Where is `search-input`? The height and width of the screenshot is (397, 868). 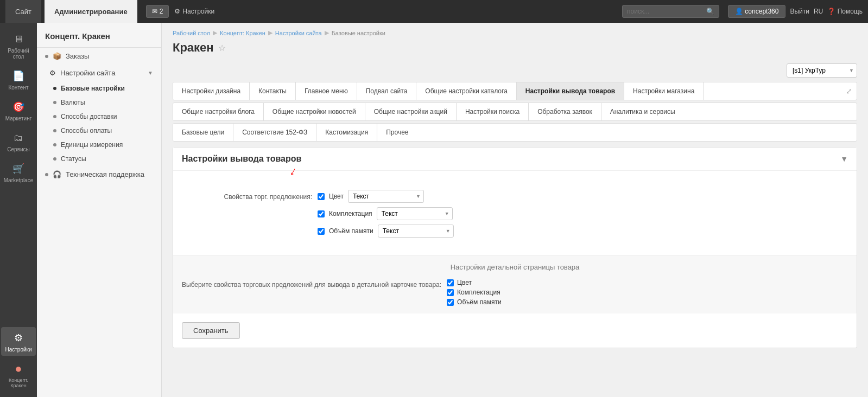 search-input is located at coordinates (665, 11).